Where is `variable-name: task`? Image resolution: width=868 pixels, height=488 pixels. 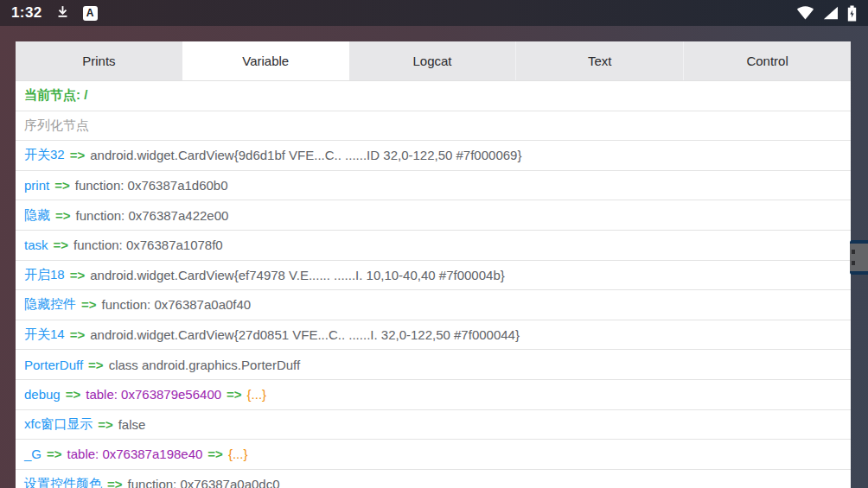 variable-name: task is located at coordinates (36, 245).